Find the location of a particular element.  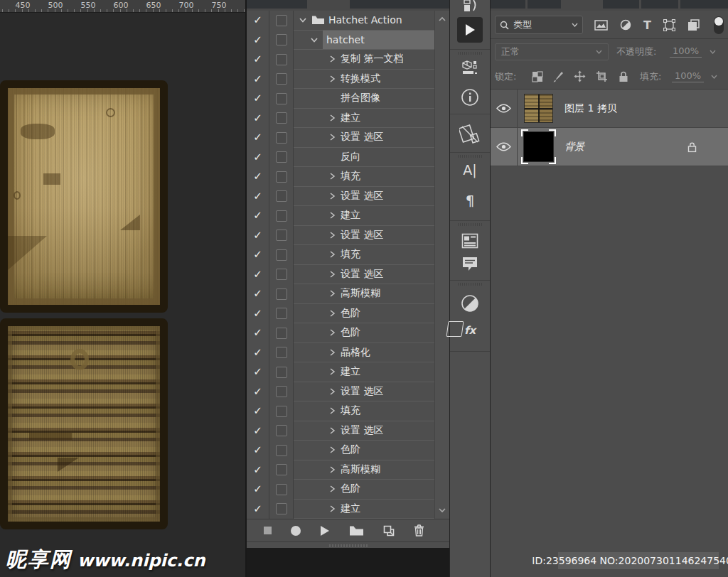

step-content: 复制 第一文档 is located at coordinates (365, 60).